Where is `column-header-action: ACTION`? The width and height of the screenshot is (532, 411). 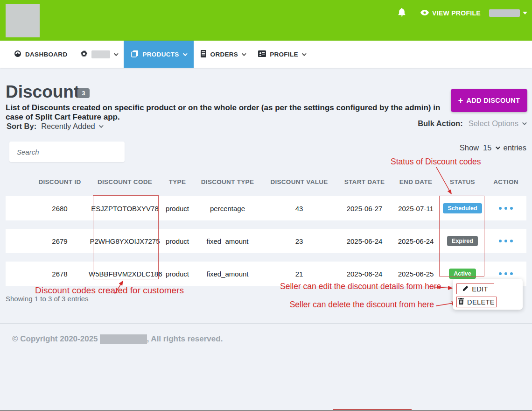
column-header-action: ACTION is located at coordinates (506, 182).